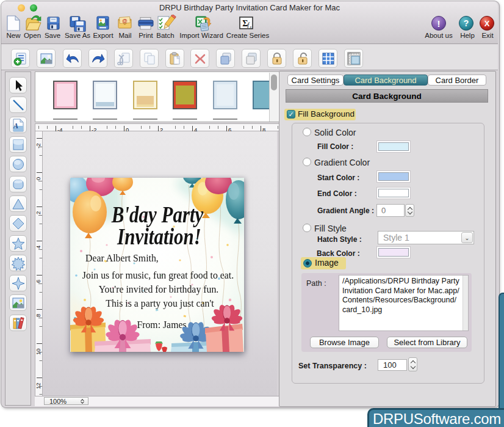  Describe the element at coordinates (38, 281) in the screenshot. I see `svg-text: 6` at that location.